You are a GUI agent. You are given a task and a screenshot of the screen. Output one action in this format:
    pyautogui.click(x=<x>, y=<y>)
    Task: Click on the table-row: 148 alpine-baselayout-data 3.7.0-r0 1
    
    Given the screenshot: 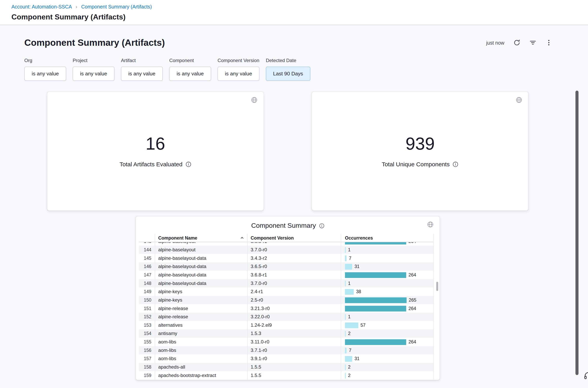 What is the action you would take?
    pyautogui.click(x=286, y=283)
    